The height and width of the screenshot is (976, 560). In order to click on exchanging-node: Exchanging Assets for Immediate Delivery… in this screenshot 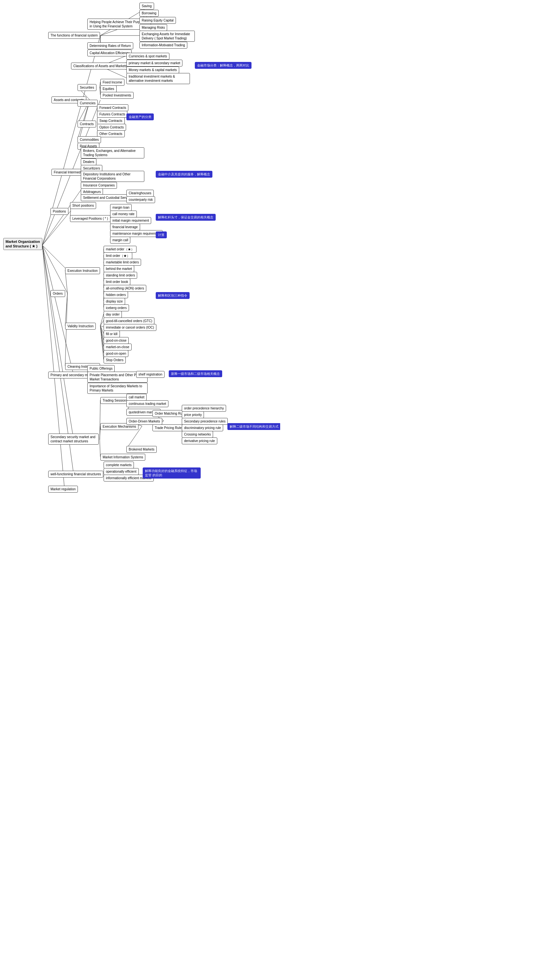, I will do `click(167, 36)`.